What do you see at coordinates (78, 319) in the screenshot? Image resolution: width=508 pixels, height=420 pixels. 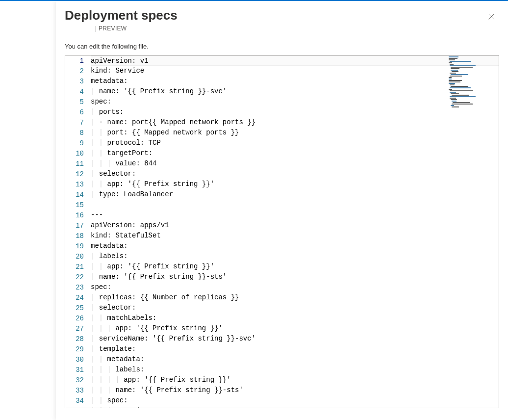 I see `line-number: 26` at bounding box center [78, 319].